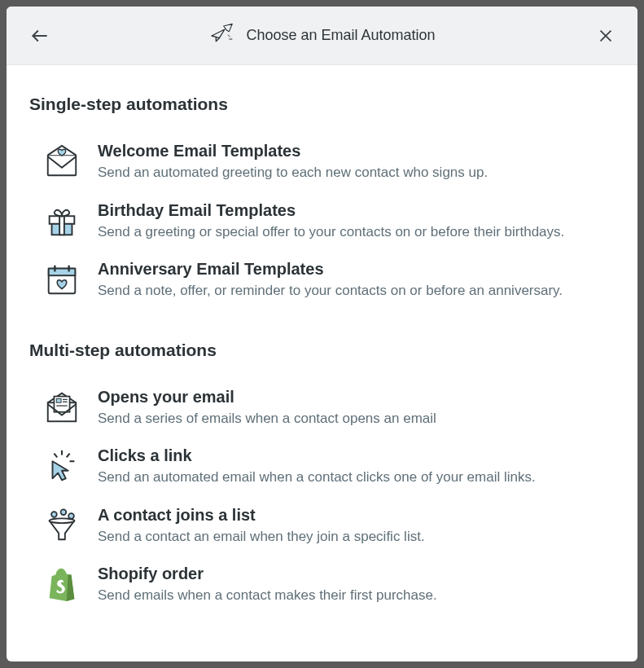 This screenshot has width=644, height=668. What do you see at coordinates (322, 104) in the screenshot?
I see `section-title: Single-step automations` at bounding box center [322, 104].